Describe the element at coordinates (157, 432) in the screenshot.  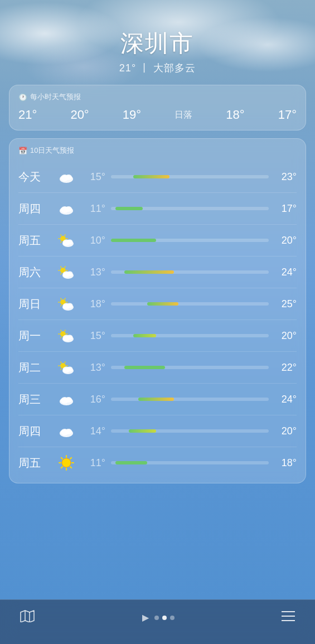
I see `forecast-row: 周四 14° 20°` at that location.